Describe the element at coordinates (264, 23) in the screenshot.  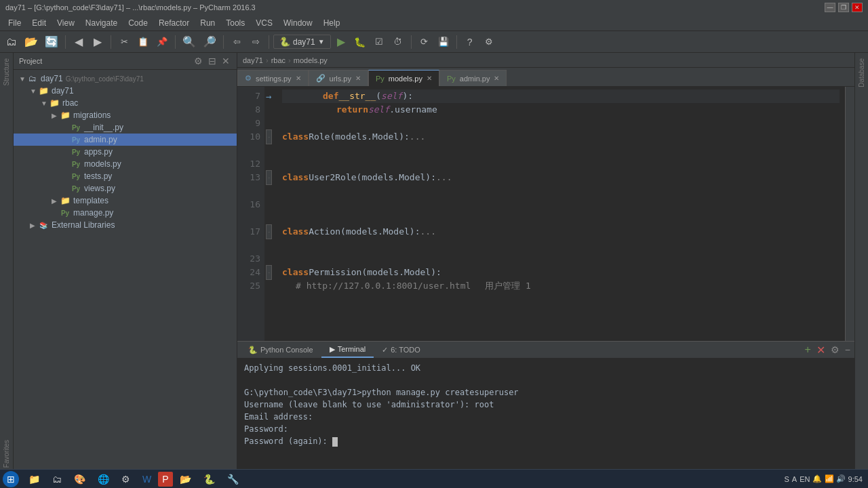
I see `menu-vcs: VCS` at that location.